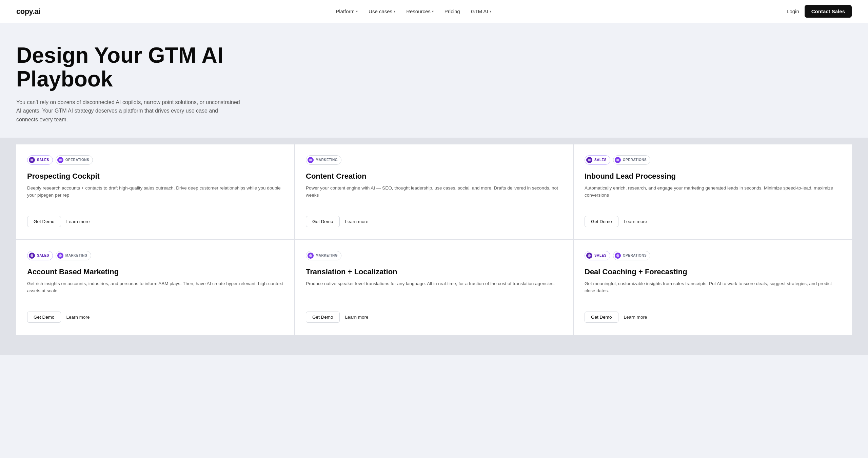 The image size is (868, 458). Describe the element at coordinates (434, 287) in the screenshot. I see `card-4: MARKETINGTranslation + LocalizationProdu…` at that location.